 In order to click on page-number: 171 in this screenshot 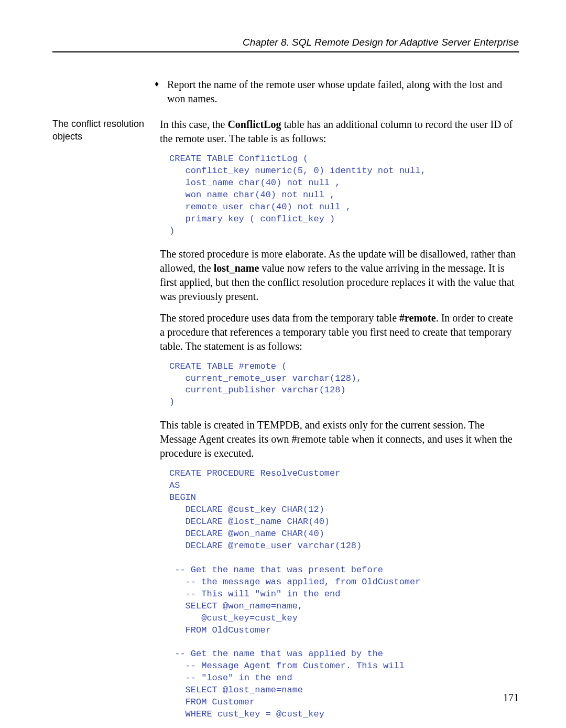, I will do `click(511, 698)`.